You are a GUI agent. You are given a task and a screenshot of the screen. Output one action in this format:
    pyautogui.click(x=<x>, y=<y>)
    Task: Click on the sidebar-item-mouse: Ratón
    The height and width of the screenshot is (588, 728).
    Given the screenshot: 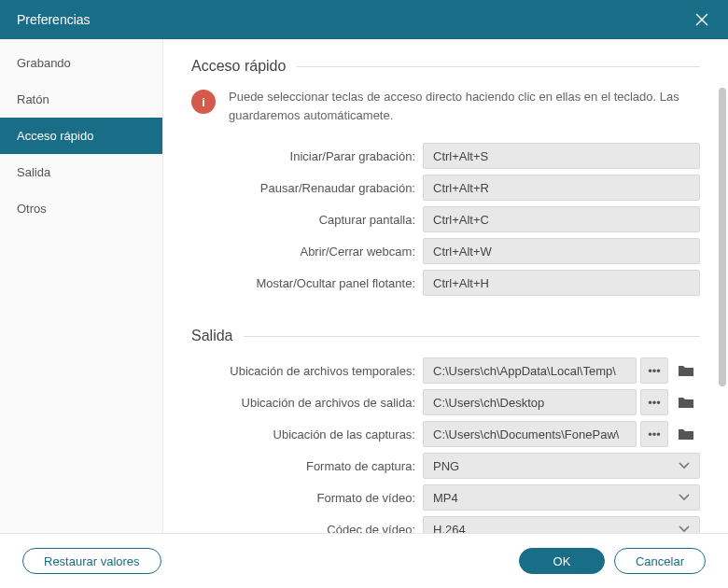 What is the action you would take?
    pyautogui.click(x=81, y=99)
    